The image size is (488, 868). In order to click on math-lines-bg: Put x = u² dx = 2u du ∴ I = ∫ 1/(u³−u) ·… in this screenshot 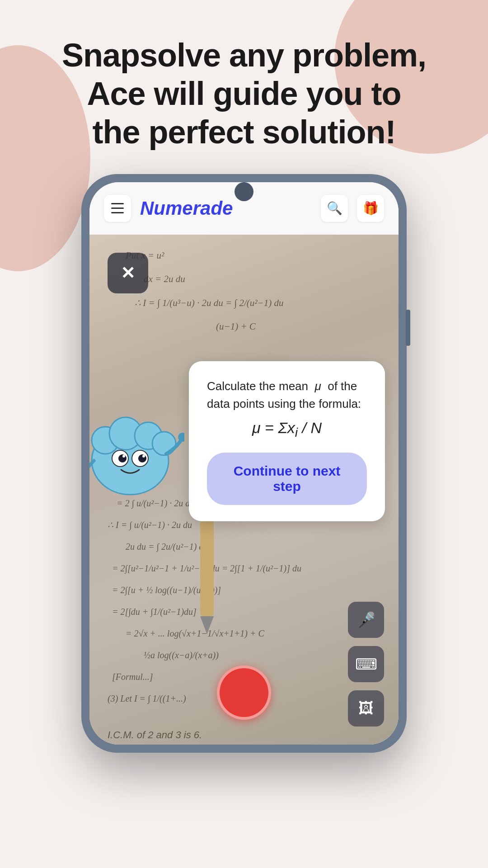, I will do `click(253, 291)`.